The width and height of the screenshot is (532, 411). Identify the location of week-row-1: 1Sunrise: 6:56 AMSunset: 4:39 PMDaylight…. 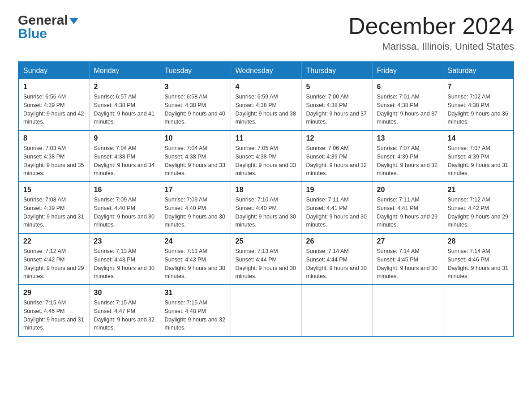
(266, 105).